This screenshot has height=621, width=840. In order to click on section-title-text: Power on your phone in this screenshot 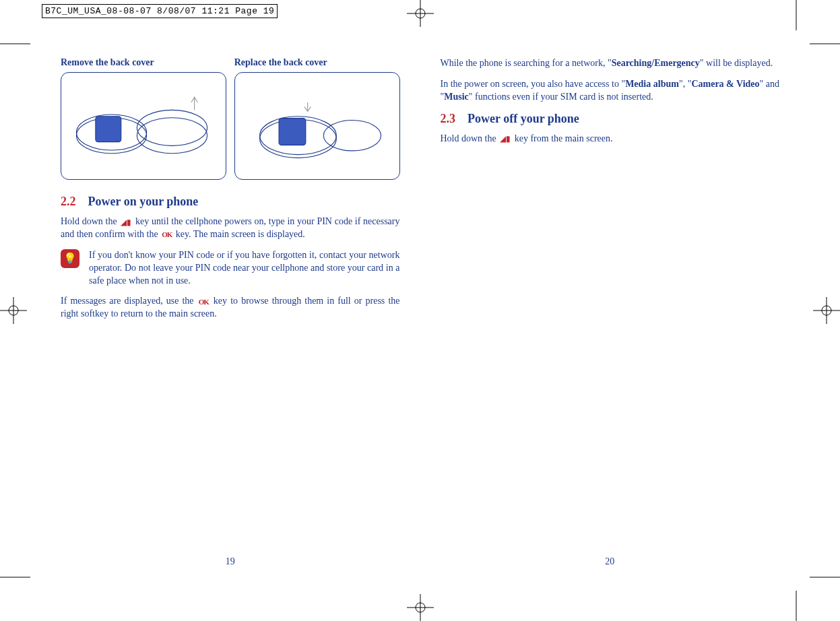, I will do `click(143, 201)`.